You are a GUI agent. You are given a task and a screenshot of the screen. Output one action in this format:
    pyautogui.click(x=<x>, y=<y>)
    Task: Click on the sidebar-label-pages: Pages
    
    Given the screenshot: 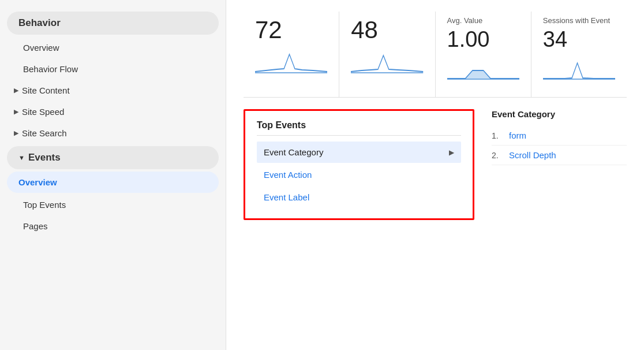 What is the action you would take?
    pyautogui.click(x=36, y=226)
    